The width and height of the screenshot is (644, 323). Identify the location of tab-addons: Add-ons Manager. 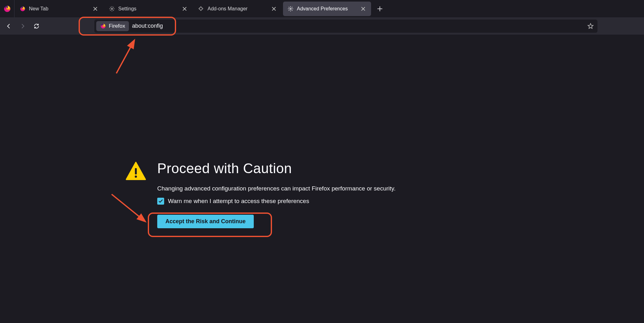
(238, 9).